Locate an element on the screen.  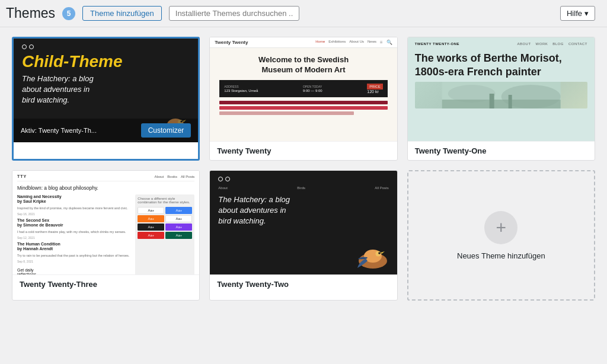
bird-icon is located at coordinates (373, 255).